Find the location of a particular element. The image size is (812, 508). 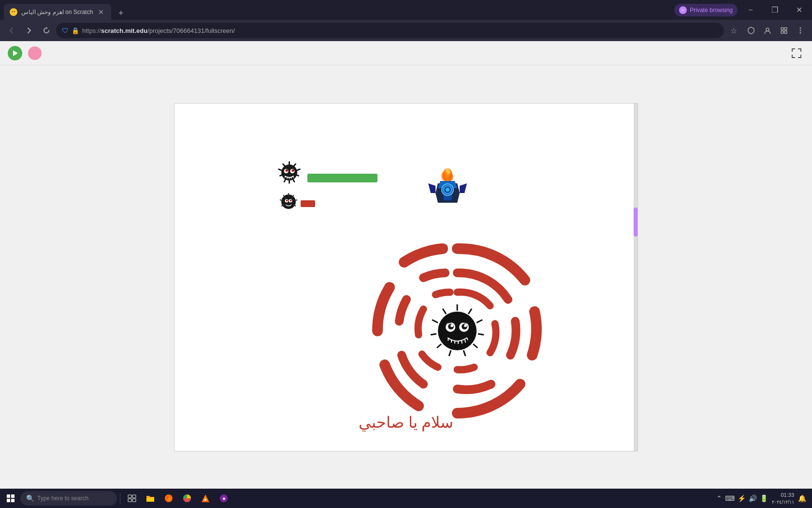

restore-button: ❐ is located at coordinates (775, 10).